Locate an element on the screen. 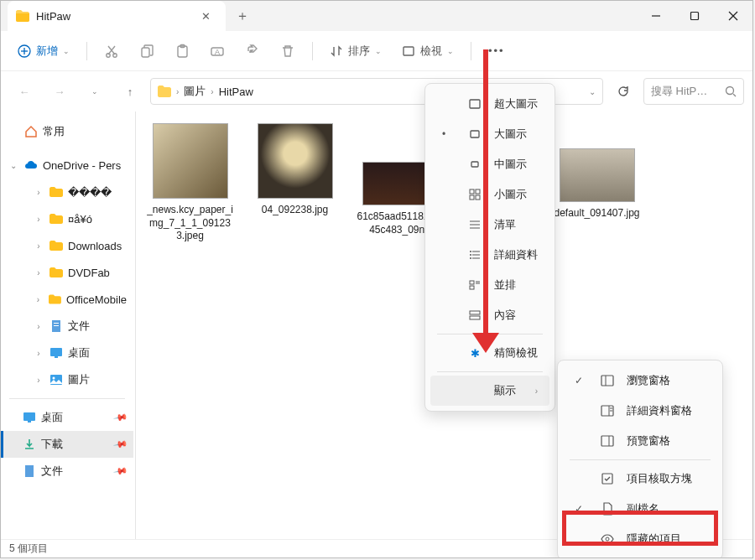  cloud-icon is located at coordinates (31, 165).